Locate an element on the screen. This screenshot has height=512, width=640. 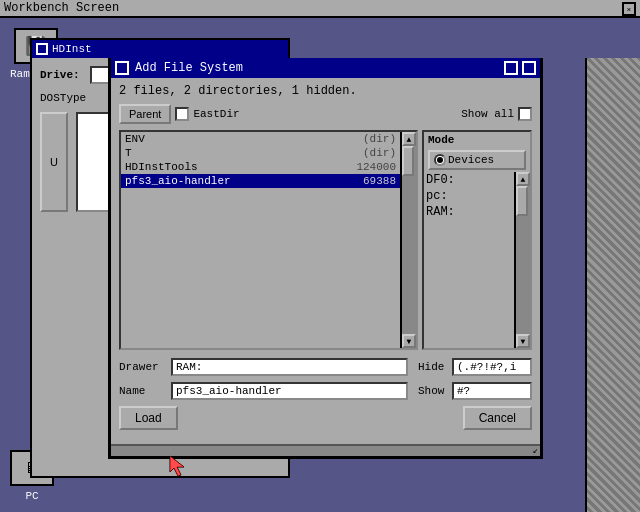
bottom-buttons: Load Cancel is located at coordinates (326, 418).